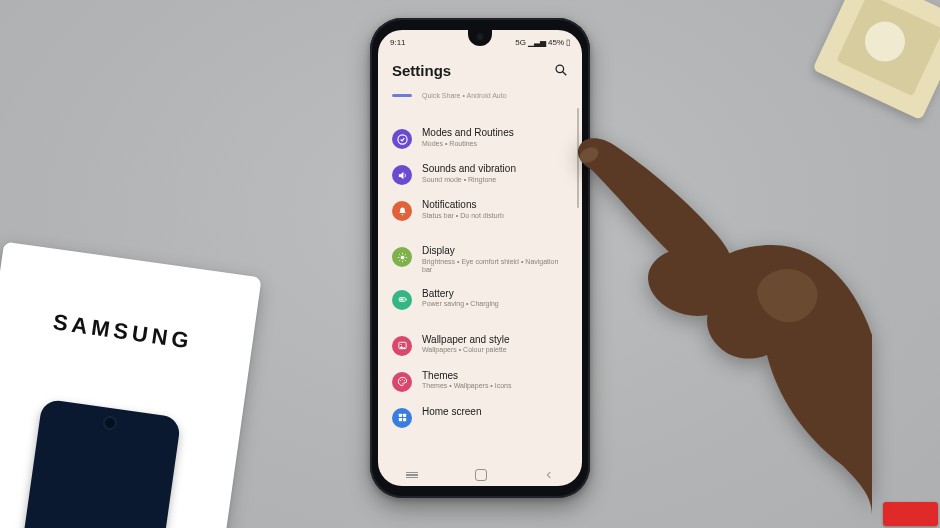 This screenshot has height=528, width=940. Describe the element at coordinates (464, 96) in the screenshot. I see `list-item-subtitle: Quick Share • Android Auto` at that location.